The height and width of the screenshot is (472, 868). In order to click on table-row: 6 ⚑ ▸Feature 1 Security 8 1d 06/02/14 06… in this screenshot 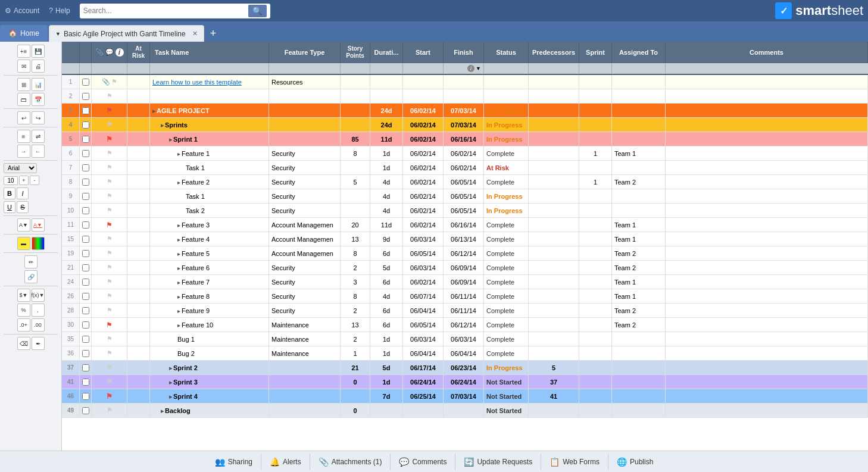, I will do `click(465, 154)`.